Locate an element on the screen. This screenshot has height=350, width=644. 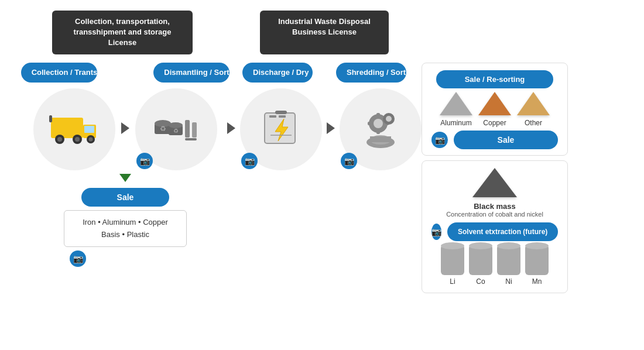
dismantling-materials: Iron • Aluminum • Copper Basis • Plastic is located at coordinates (125, 228).